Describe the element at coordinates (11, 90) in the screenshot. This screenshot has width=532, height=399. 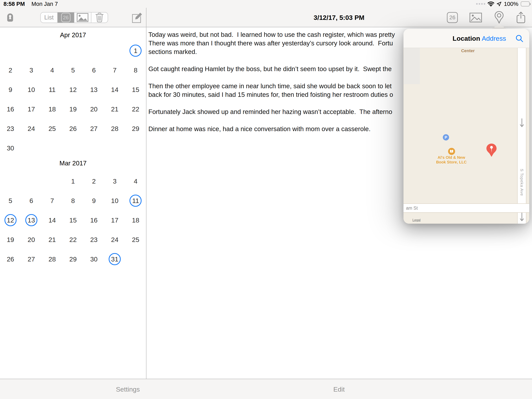
I see `calendar-cell: 9` at that location.